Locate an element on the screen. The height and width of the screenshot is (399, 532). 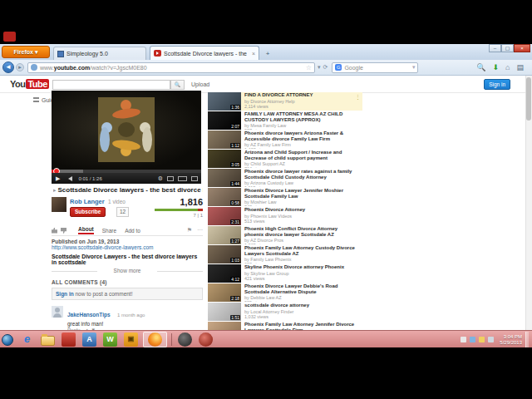
ad-options-icon: ⋮ is located at coordinates (357, 97).